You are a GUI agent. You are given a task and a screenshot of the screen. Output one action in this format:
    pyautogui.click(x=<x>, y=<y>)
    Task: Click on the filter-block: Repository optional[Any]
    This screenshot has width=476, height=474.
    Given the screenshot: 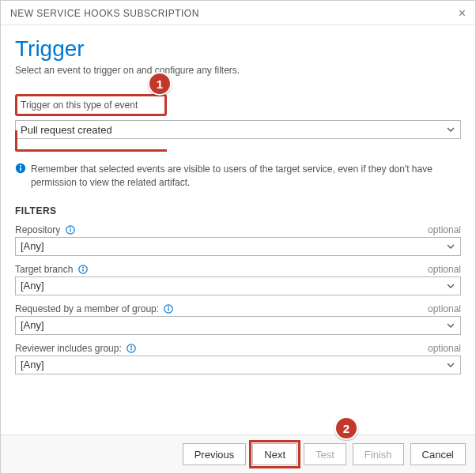 What is the action you would take?
    pyautogui.click(x=238, y=240)
    